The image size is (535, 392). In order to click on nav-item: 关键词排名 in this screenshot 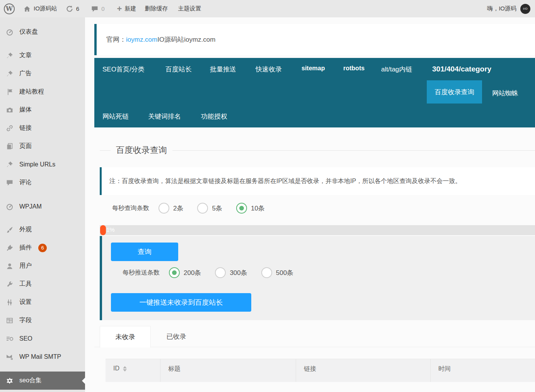, I will do `click(165, 117)`.